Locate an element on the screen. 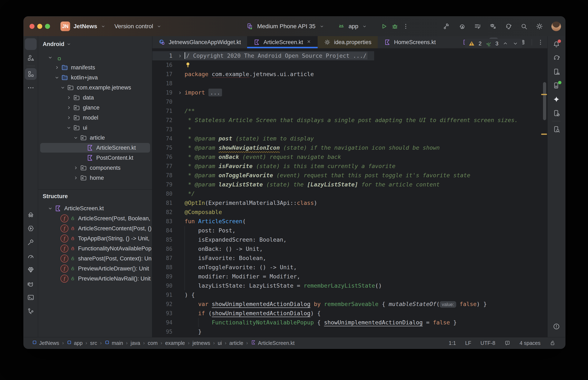  more-actions-icon is located at coordinates (406, 26).